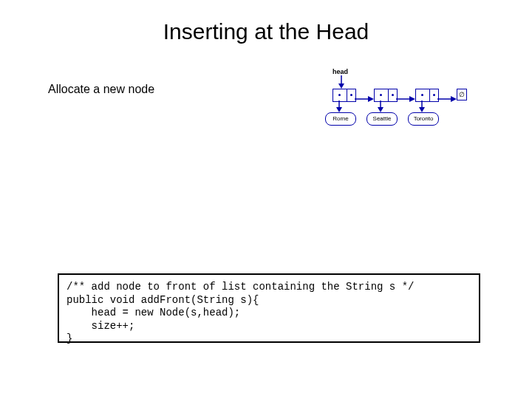  Describe the element at coordinates (266, 32) in the screenshot. I see `slide-title: Inserting at the Head` at that location.